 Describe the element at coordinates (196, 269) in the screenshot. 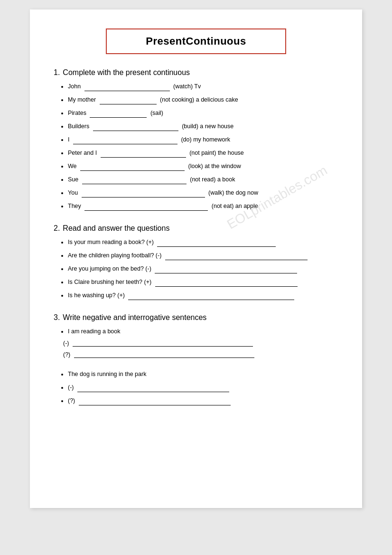

I see `section-2-list: Is your mum reading a book? (+) Are the …` at that location.